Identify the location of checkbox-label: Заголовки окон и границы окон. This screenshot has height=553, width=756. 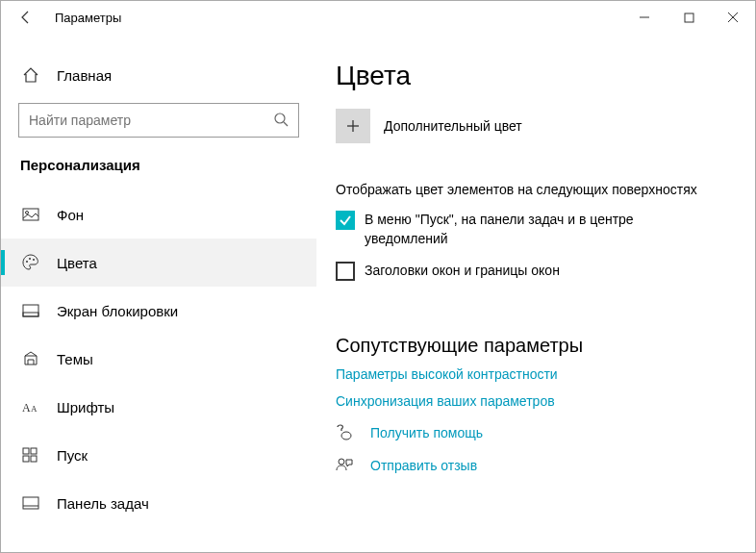
(462, 271).